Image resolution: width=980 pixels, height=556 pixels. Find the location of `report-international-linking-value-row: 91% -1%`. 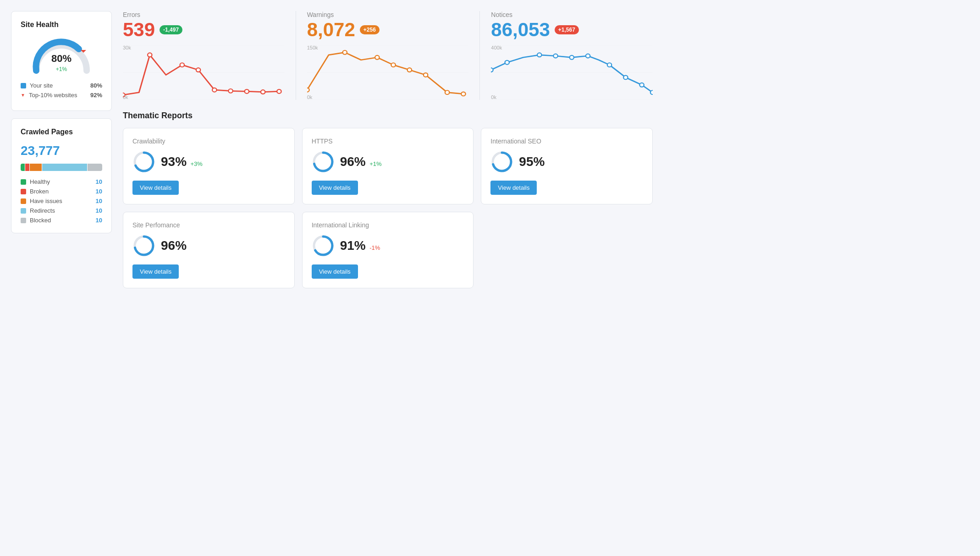

report-international-linking-value-row: 91% -1% is located at coordinates (388, 246).